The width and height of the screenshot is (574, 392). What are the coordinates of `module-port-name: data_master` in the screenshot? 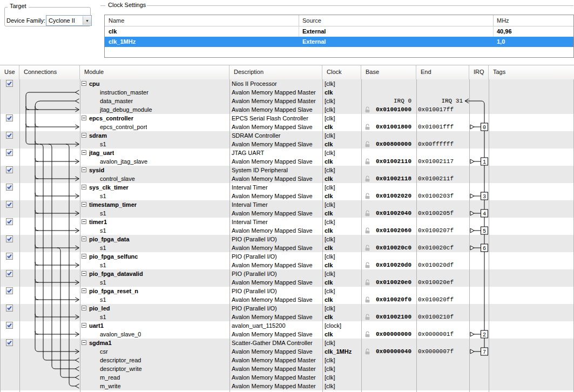 It's located at (117, 101).